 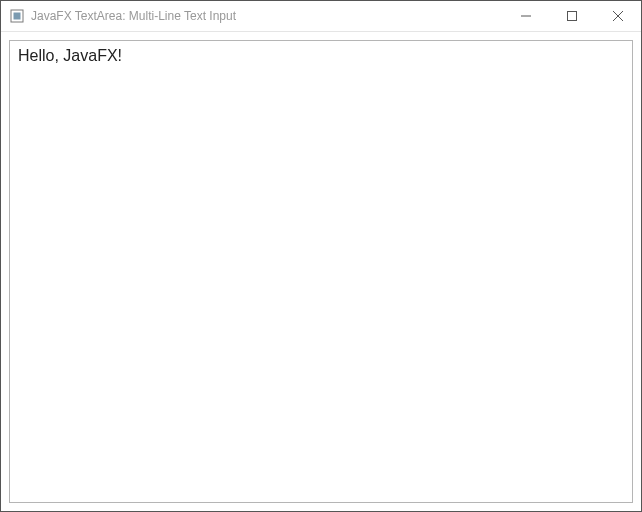 I want to click on minimize-button, so click(x=526, y=16).